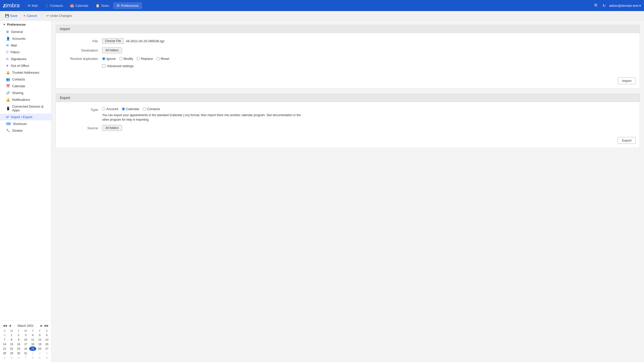 The height and width of the screenshot is (362, 644). Describe the element at coordinates (123, 109) in the screenshot. I see `type-calendar-input` at that location.